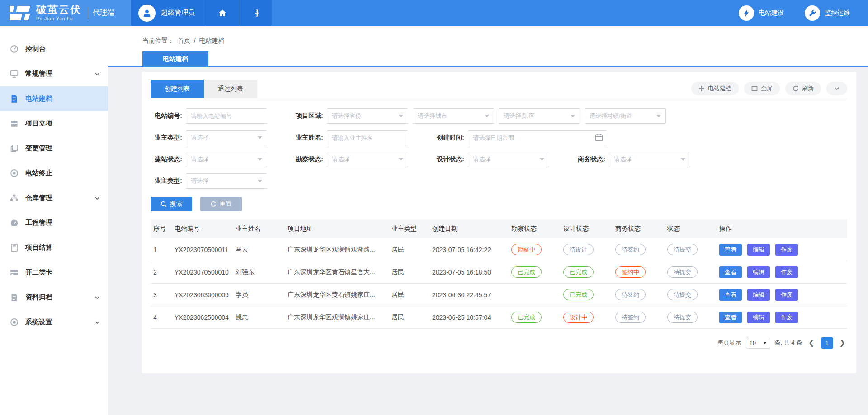 This screenshot has height=415, width=868. What do you see at coordinates (39, 124) in the screenshot?
I see `sidebar-item-label: 项目立项` at bounding box center [39, 124].